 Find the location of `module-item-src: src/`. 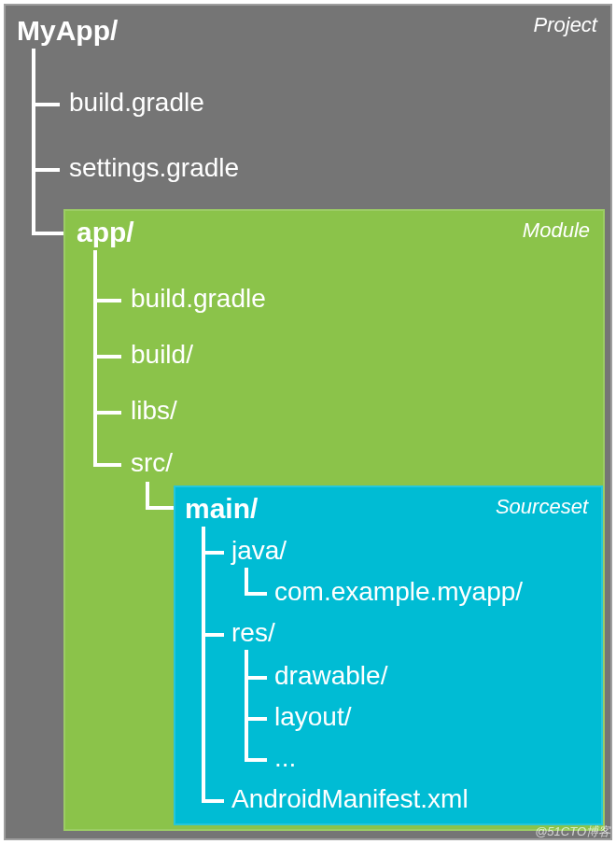

module-item-src: src/ is located at coordinates (151, 463).